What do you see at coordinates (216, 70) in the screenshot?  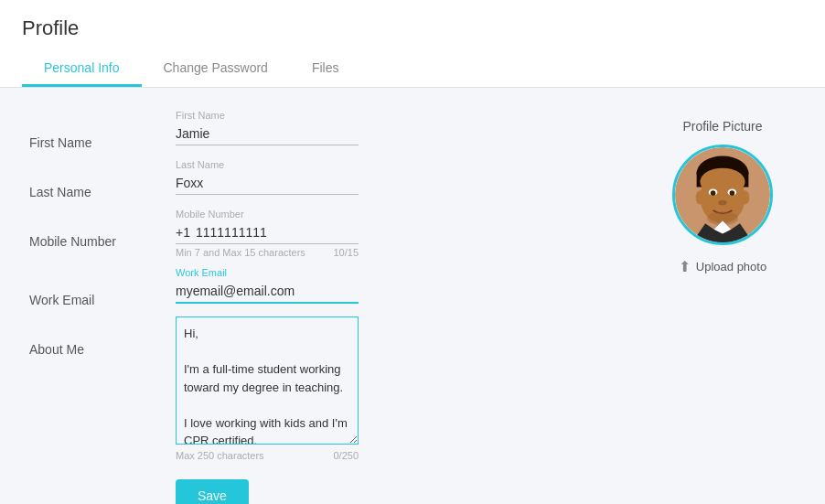 I see `tab-change-password: Change Password` at bounding box center [216, 70].